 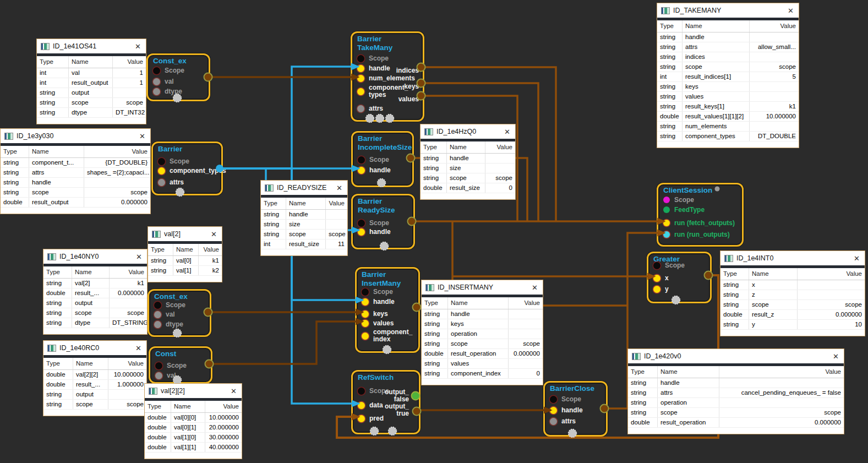 I want to click on table-row: stringval[1]k2, so click(x=185, y=271).